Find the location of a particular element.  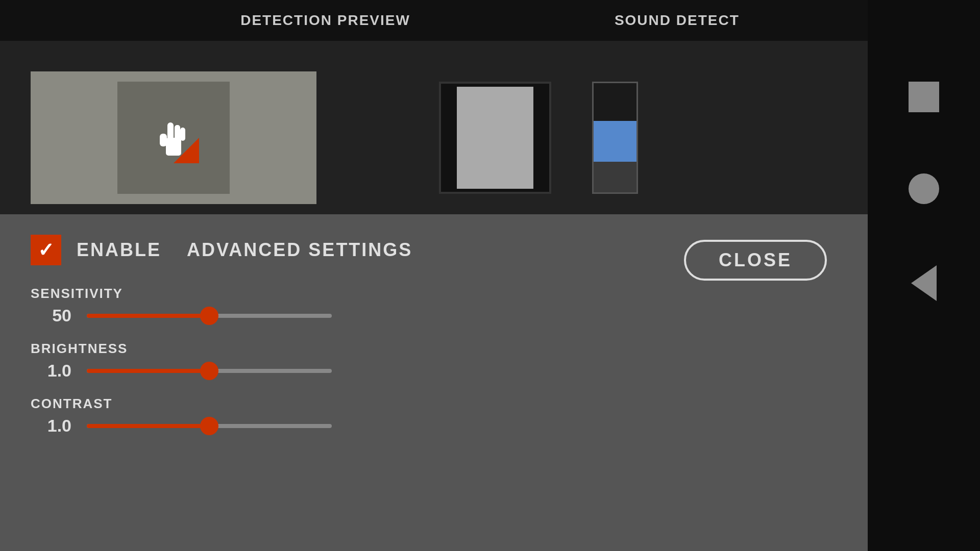

back-button is located at coordinates (924, 283).